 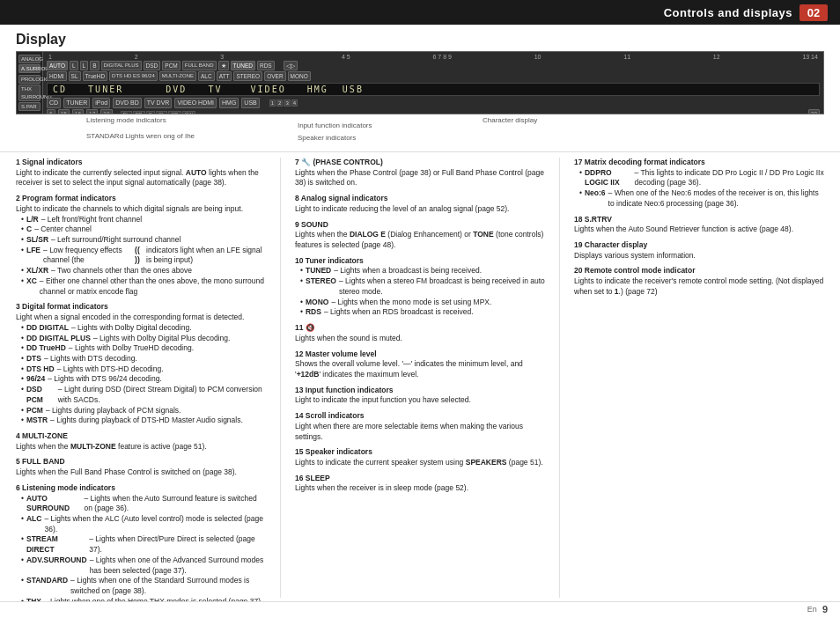 I want to click on num-11: 11, so click(x=627, y=56).